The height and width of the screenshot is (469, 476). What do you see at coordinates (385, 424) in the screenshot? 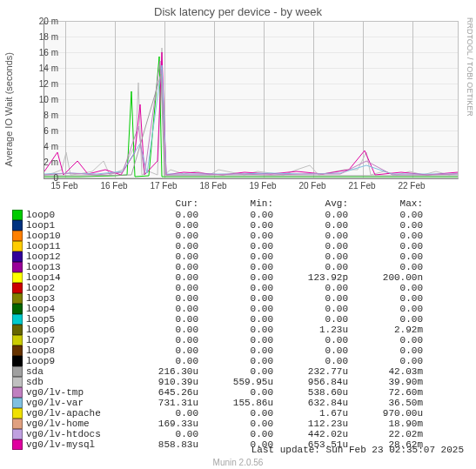
I see `max-val: 18.90m` at bounding box center [385, 424].